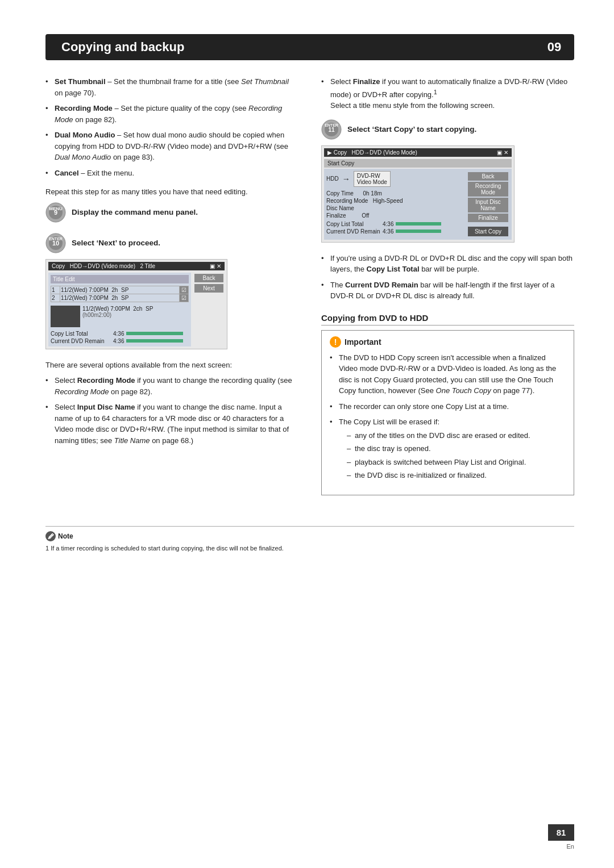 This screenshot has width=614, height=868. I want to click on important-list: The DVD to HDD Copy screen isn't accessi…, so click(448, 417).